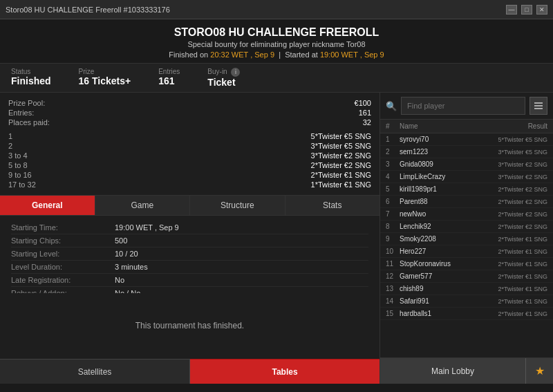  What do you see at coordinates (189, 136) in the screenshot?
I see `prize-place-row: 15*Twister €5 SNG` at bounding box center [189, 136].